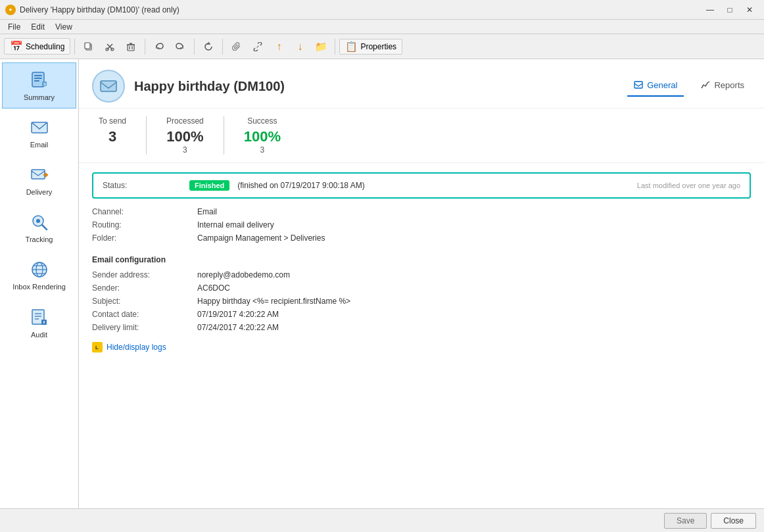 This screenshot has height=532, width=764. What do you see at coordinates (238, 314) in the screenshot?
I see `config-val-contact-date: 07/19/2017 4:20:22 AM` at bounding box center [238, 314].